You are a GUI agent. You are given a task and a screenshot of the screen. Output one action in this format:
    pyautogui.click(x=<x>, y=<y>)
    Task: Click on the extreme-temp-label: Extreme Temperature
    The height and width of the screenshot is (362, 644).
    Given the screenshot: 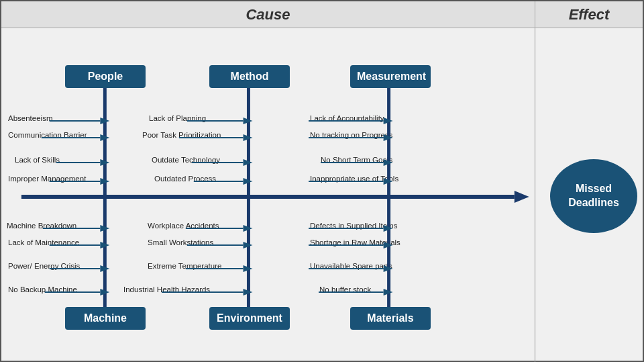 What is the action you would take?
    pyautogui.click(x=184, y=266)
    